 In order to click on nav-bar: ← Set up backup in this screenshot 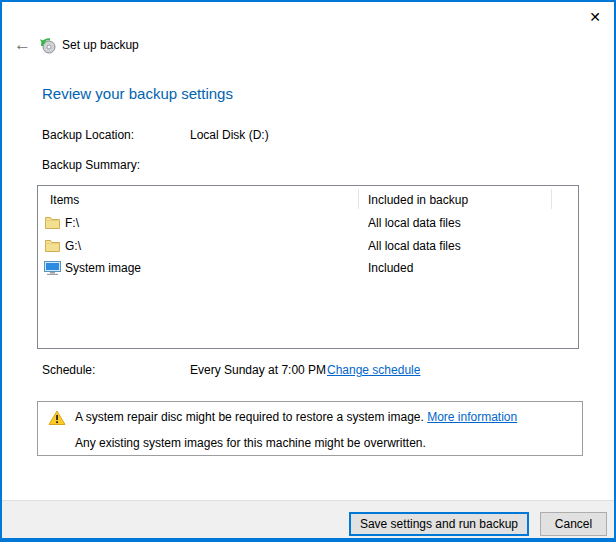, I will do `click(308, 47)`.